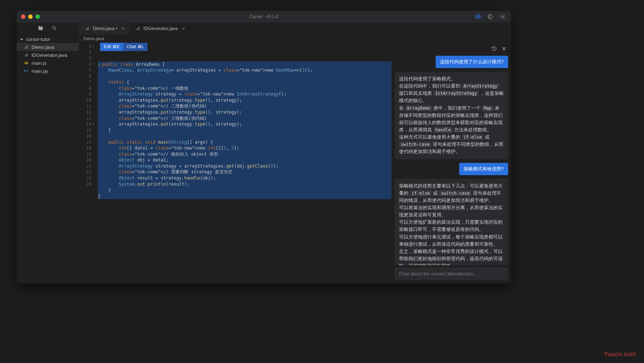  Describe the element at coordinates (620, 354) in the screenshot. I see `watermark: Yuucn.com` at that location.